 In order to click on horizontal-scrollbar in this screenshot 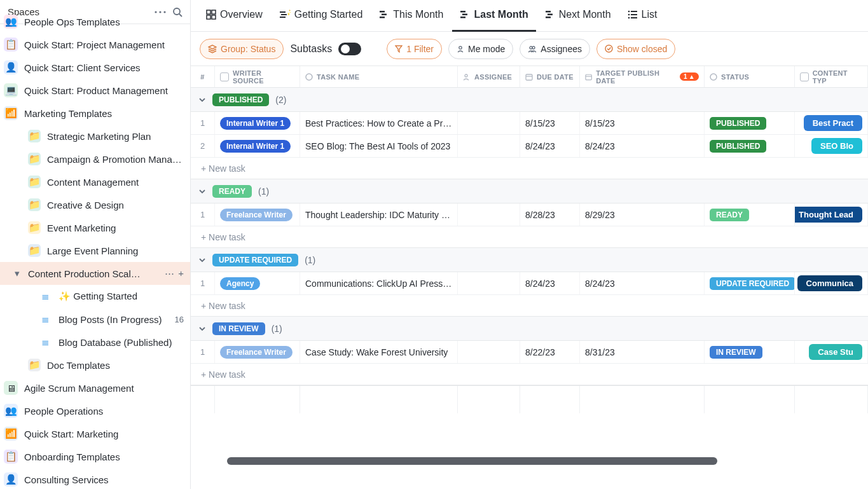, I will do `click(541, 461)`.